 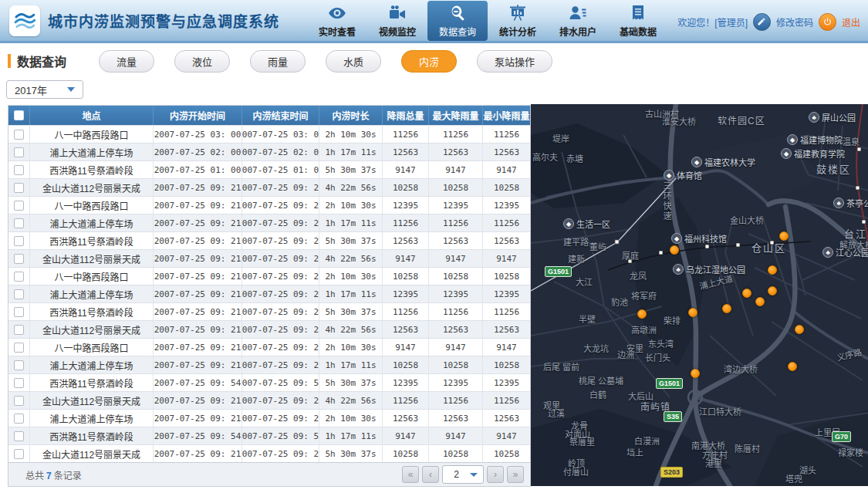 What do you see at coordinates (434, 22) in the screenshot?
I see `header-bar: 城市内涝监测预警与应急调度系统 实时查看视频监控数据查询统计分析排水用户基础数据…` at bounding box center [434, 22].